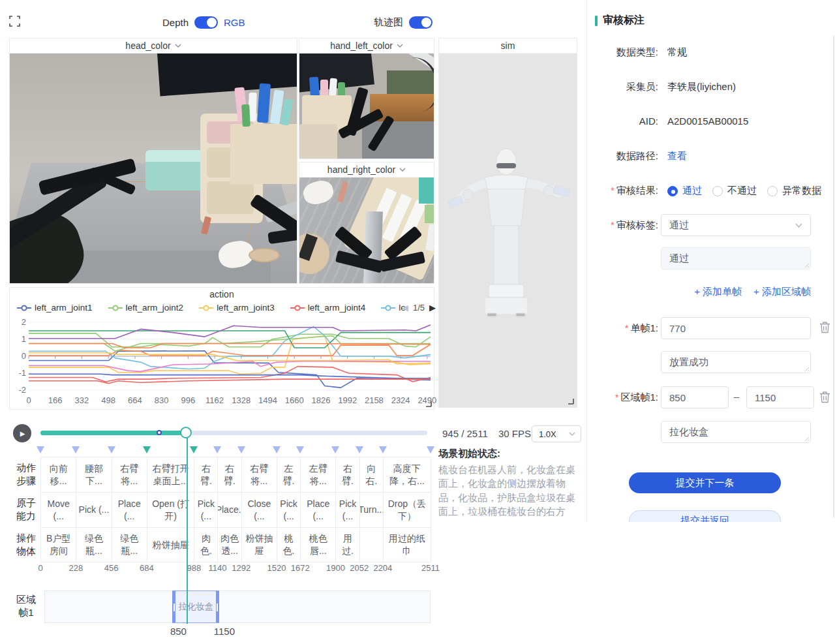 The height and width of the screenshot is (644, 835). What do you see at coordinates (300, 568) in the screenshot?
I see `axis-tick-label: 1672` at bounding box center [300, 568].